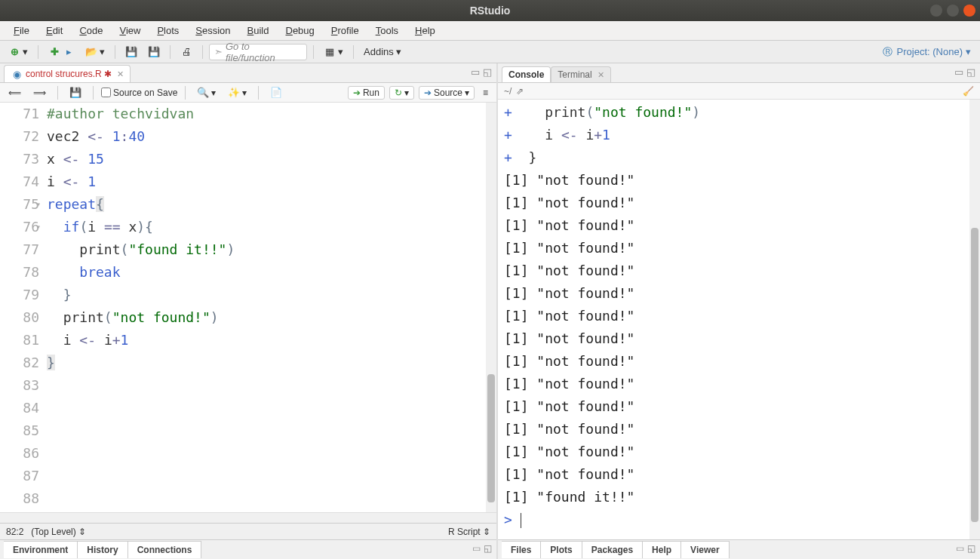 The height and width of the screenshot is (559, 980). What do you see at coordinates (130, 30) in the screenshot?
I see `menu-view: View` at bounding box center [130, 30].